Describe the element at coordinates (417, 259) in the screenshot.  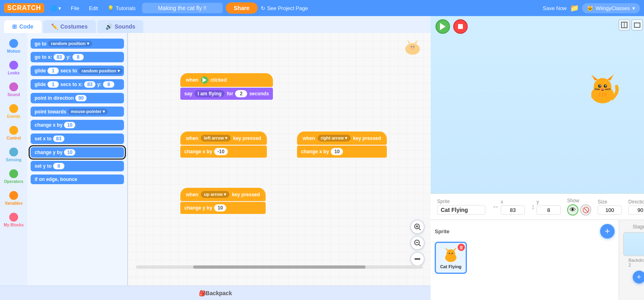
I see `zoom-fit-button` at that location.